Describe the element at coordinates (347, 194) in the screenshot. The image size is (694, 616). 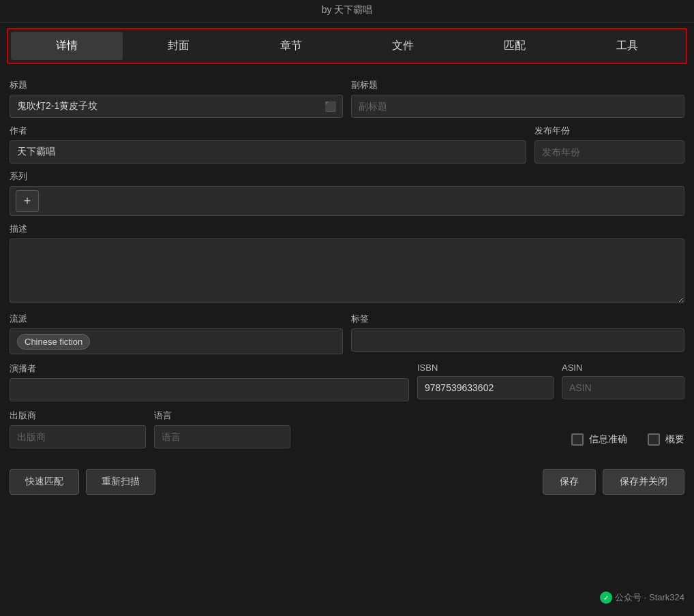
I see `series-section: 系列 +` at that location.